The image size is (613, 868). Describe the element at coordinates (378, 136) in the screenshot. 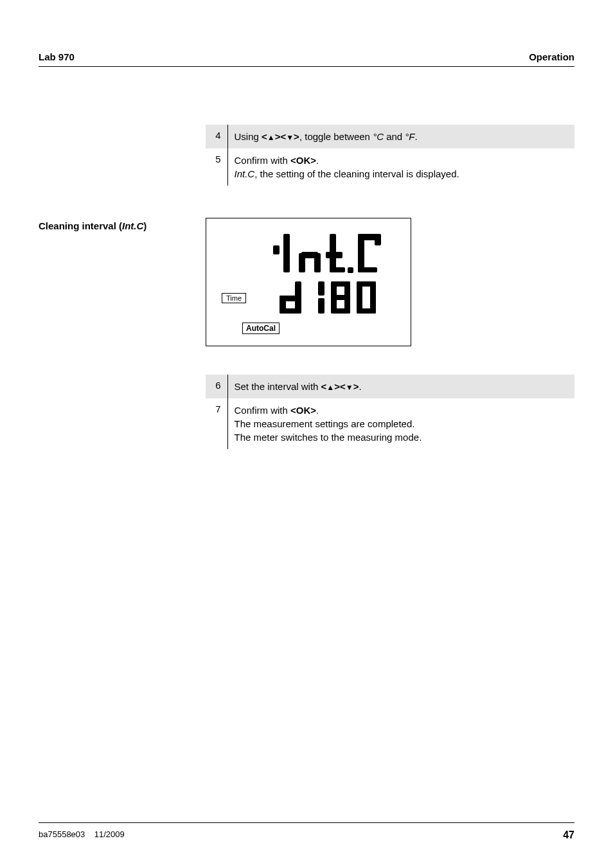

I see `unit-c: °C` at that location.